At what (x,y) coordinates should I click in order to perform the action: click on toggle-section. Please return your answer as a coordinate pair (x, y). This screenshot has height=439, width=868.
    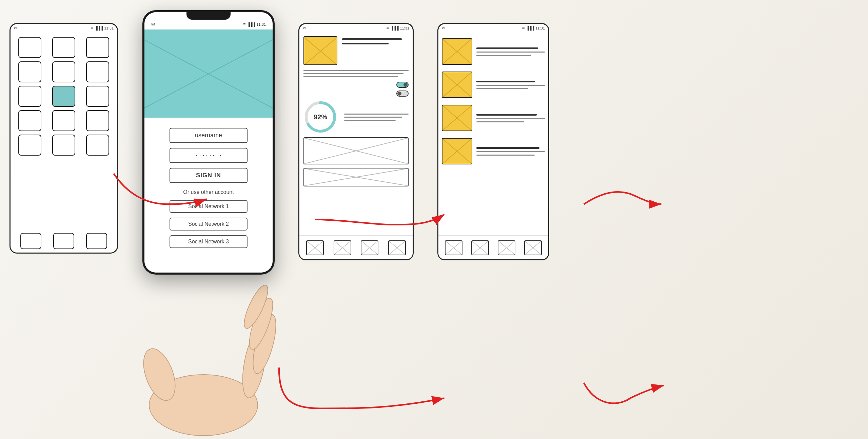
    Looking at the image, I should click on (356, 89).